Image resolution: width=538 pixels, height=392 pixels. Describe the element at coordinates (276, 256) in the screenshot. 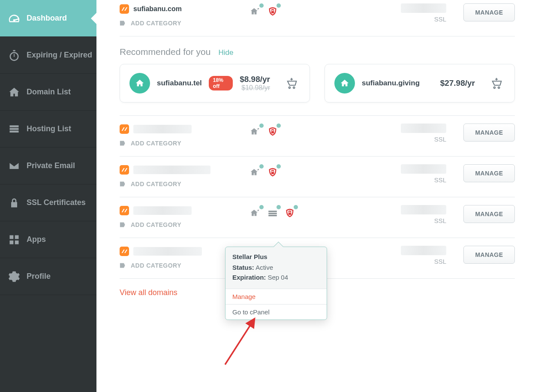

I see `popover-title: Stellar Plus` at that location.